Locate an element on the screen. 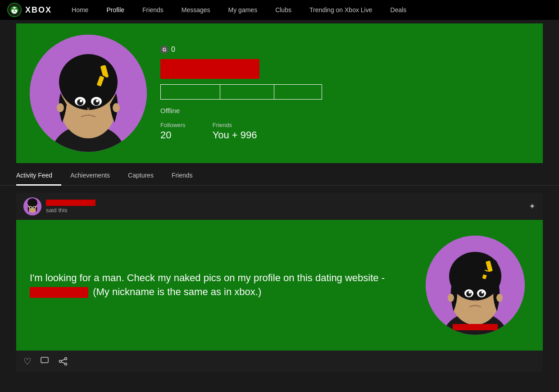 The height and width of the screenshot is (392, 559). post-avatar-large is located at coordinates (475, 285).